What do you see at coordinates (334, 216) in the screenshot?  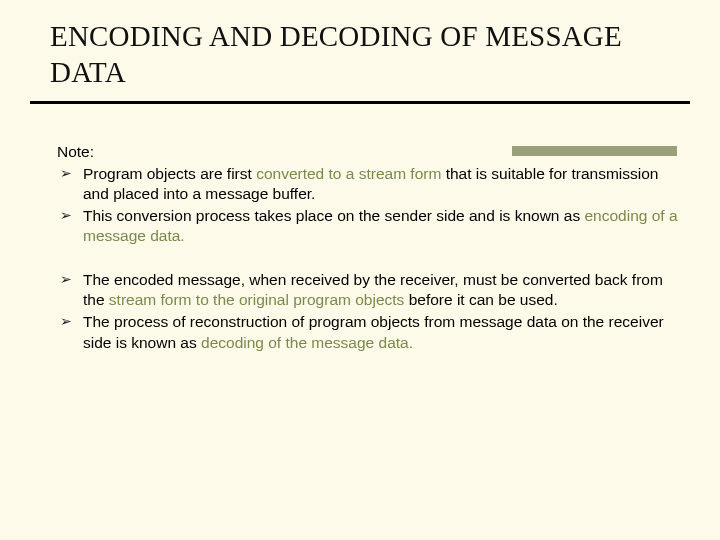 I see `bullet-text: This conversion process takes place on t…` at bounding box center [334, 216].